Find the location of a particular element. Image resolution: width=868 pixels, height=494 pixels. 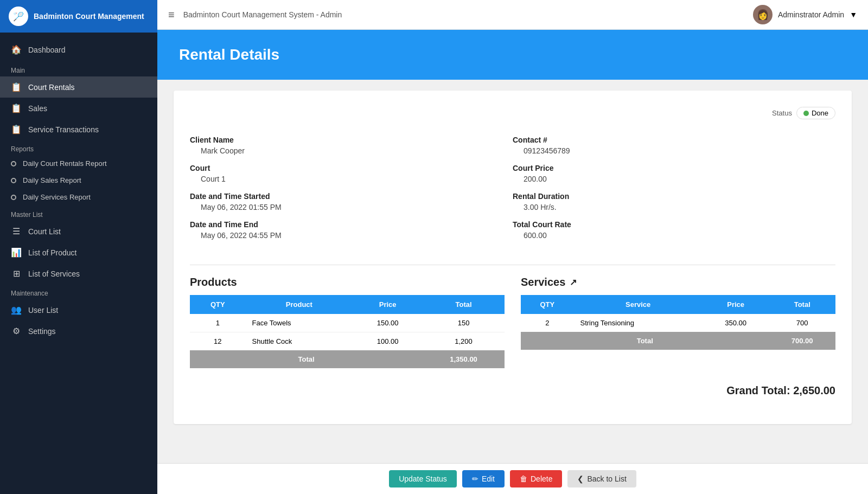

sidebar-item-list-of-product: 📊 List of Product is located at coordinates (79, 253).